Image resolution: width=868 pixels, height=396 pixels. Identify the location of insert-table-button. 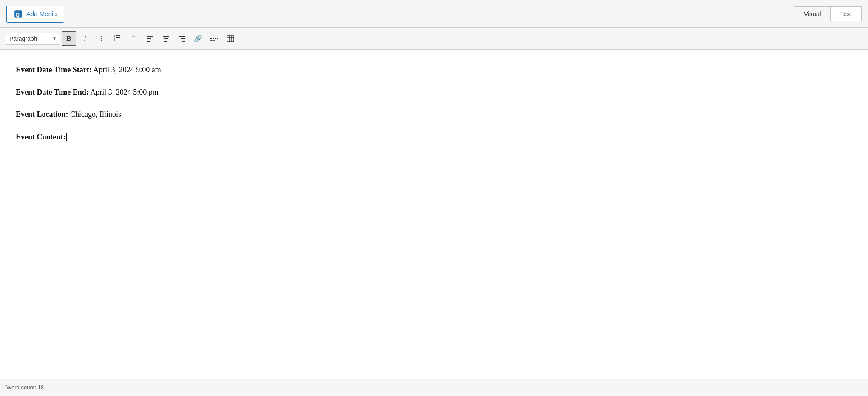
(230, 39).